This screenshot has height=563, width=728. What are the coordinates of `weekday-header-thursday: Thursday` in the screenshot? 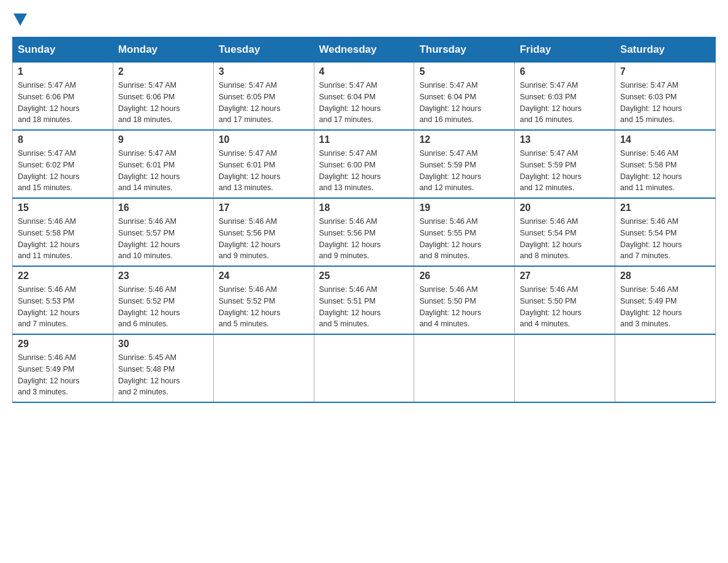 It's located at (464, 50).